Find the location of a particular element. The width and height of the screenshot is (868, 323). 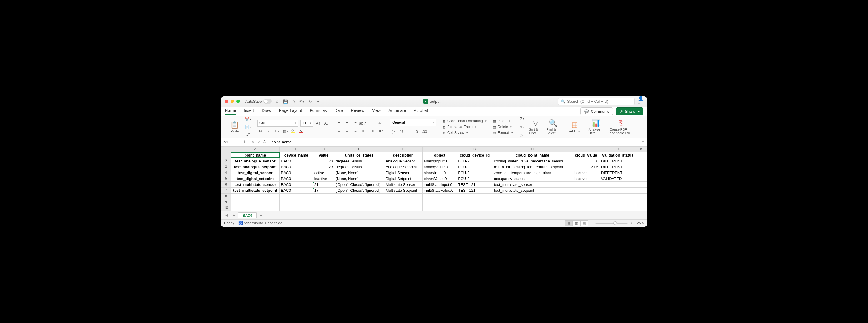

cell: 17 is located at coordinates (323, 190).